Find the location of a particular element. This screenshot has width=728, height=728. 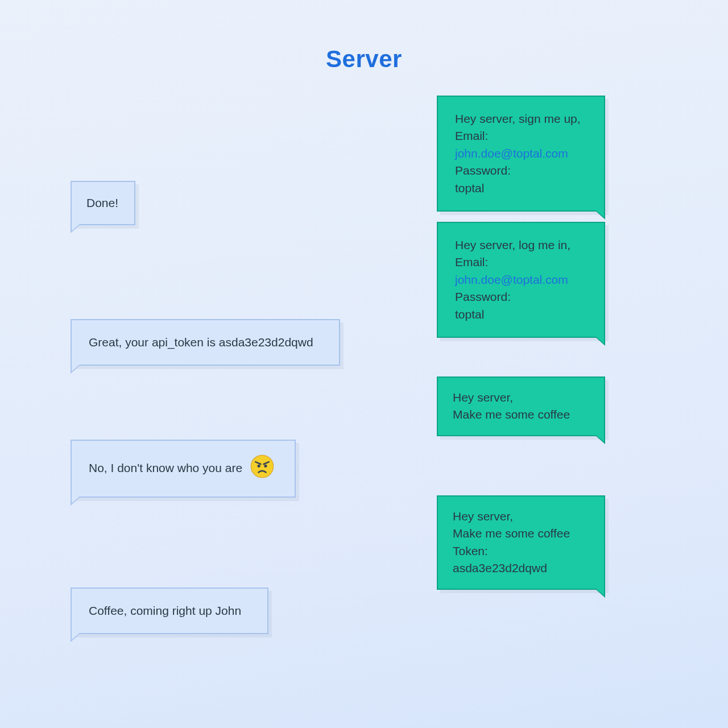

text-line: Great, your api_token is asda3e23d2dqwd is located at coordinates (205, 342).